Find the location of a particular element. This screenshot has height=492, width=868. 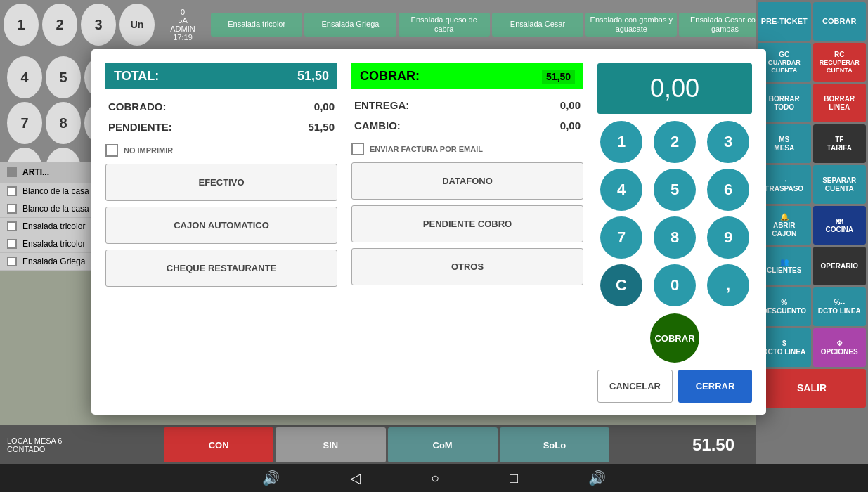

num-btn-2: 2 is located at coordinates (60, 25).